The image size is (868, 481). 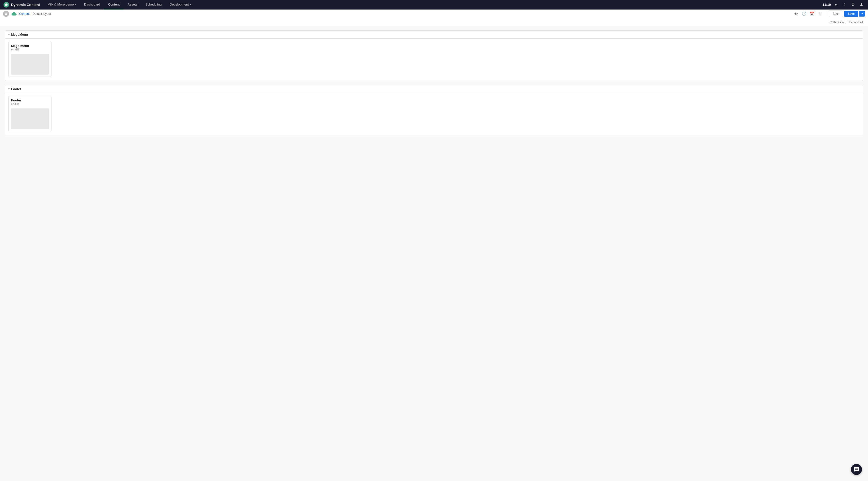 What do you see at coordinates (434, 5) in the screenshot?
I see `top-nav: Dynamic Content Milk & More demo ▾ Dashb…` at bounding box center [434, 5].